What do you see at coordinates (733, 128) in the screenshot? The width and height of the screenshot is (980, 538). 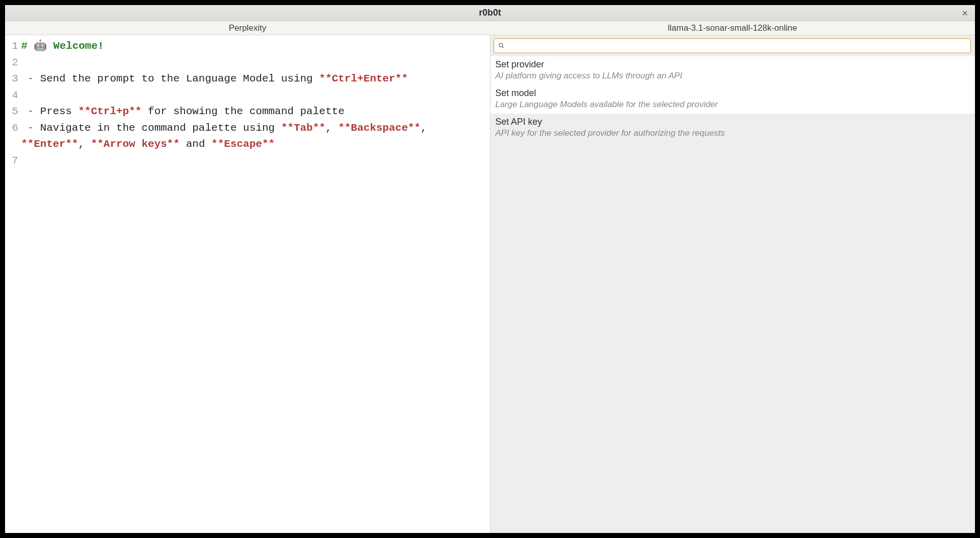 I see `palette-item: Set API keyAPI key for the selected prov…` at bounding box center [733, 128].